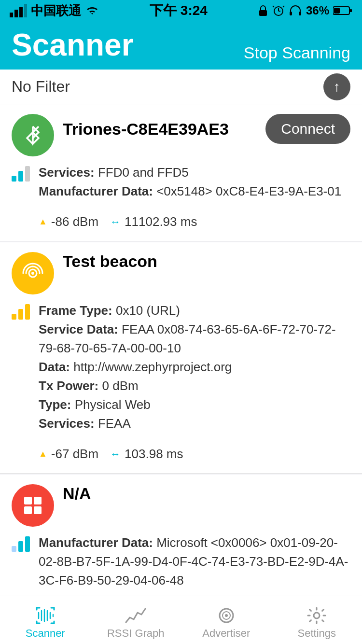  Describe the element at coordinates (78, 329) in the screenshot. I see `detail-label: Service Data:` at that location.